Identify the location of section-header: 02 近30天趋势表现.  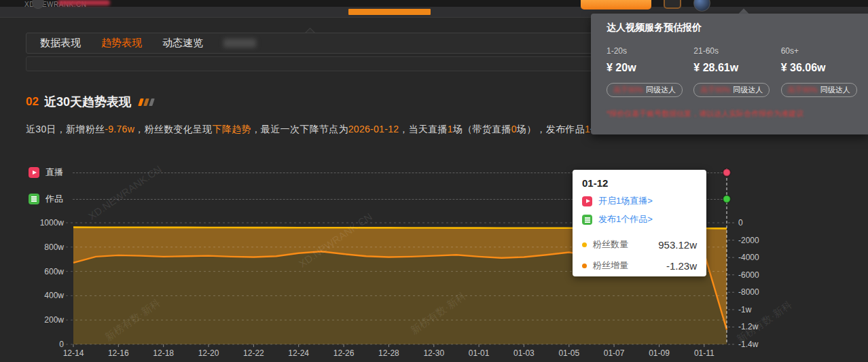
(90, 102).